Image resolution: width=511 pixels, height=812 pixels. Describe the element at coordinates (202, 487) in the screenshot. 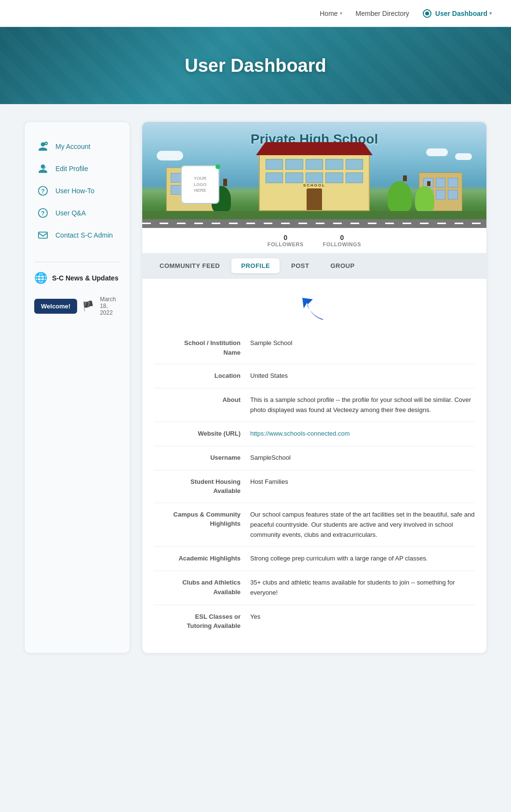

I see `field-label-student-housing: Student HousingAvailable` at that location.